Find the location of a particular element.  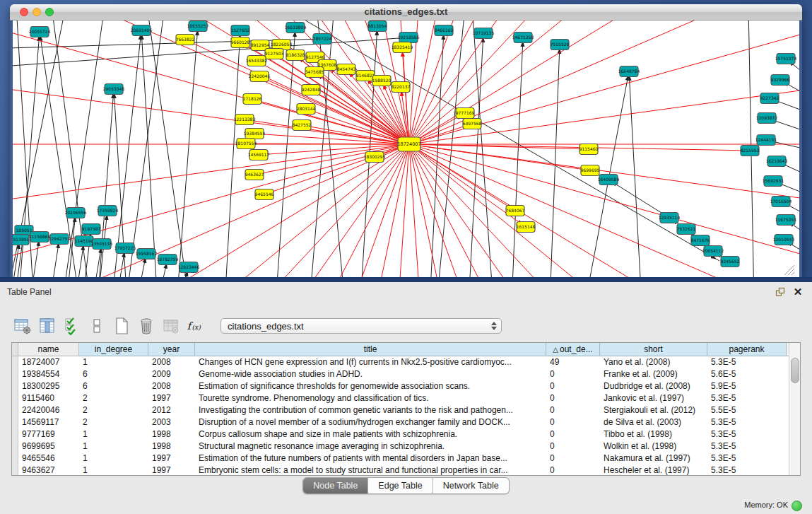

table-cell: Estimation of significance thresholds fo… is located at coordinates (370, 386).